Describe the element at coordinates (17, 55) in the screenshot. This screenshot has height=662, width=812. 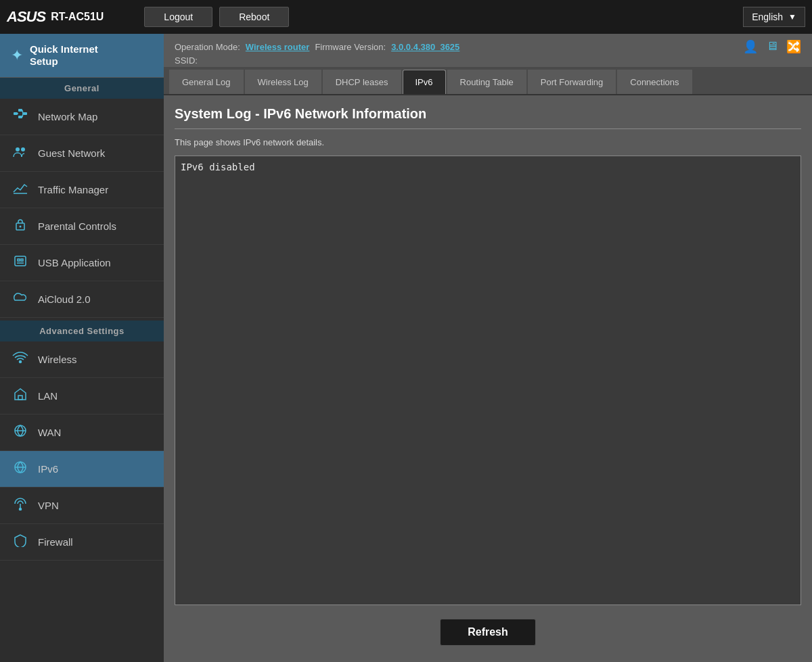
I see `quick-setup-icon: ✦` at that location.